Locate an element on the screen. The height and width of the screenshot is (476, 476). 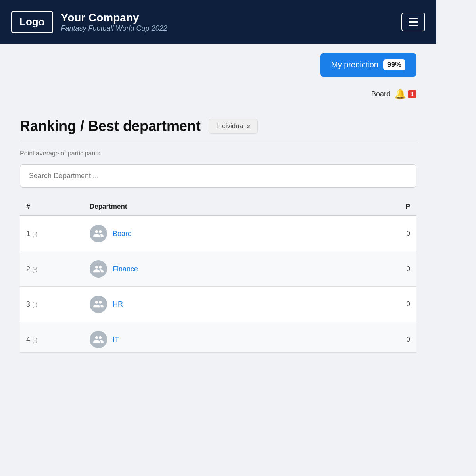
ranking-header: Ranking / Best department Individual » is located at coordinates (218, 126).